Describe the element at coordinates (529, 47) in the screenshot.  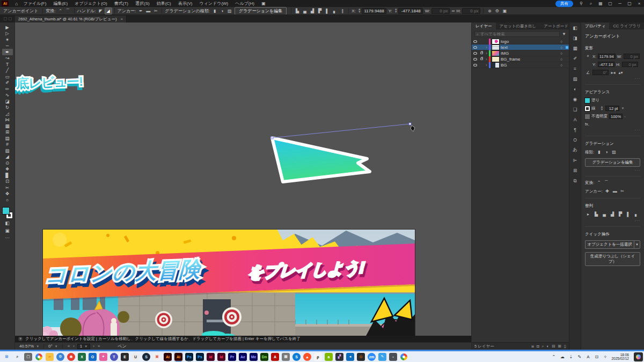
I see `layer-name: text` at that location.